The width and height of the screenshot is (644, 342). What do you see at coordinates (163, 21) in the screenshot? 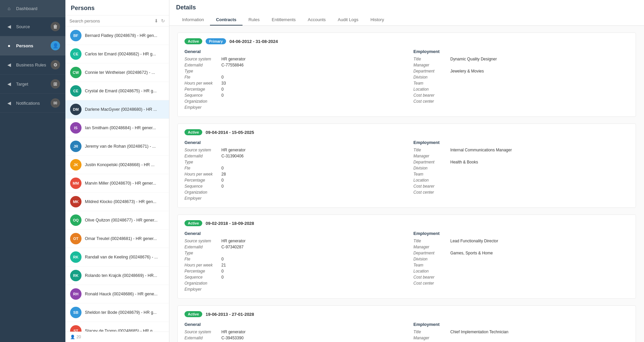
I see `refresh-icon: ↻` at bounding box center [163, 21].